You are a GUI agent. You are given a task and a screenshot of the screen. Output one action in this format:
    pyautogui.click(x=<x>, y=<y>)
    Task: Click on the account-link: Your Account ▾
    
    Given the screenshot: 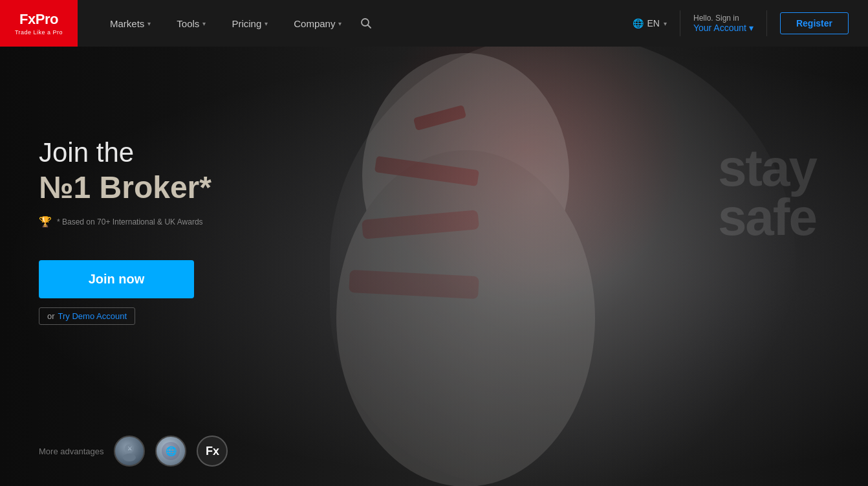 What is the action you would take?
    pyautogui.click(x=723, y=28)
    